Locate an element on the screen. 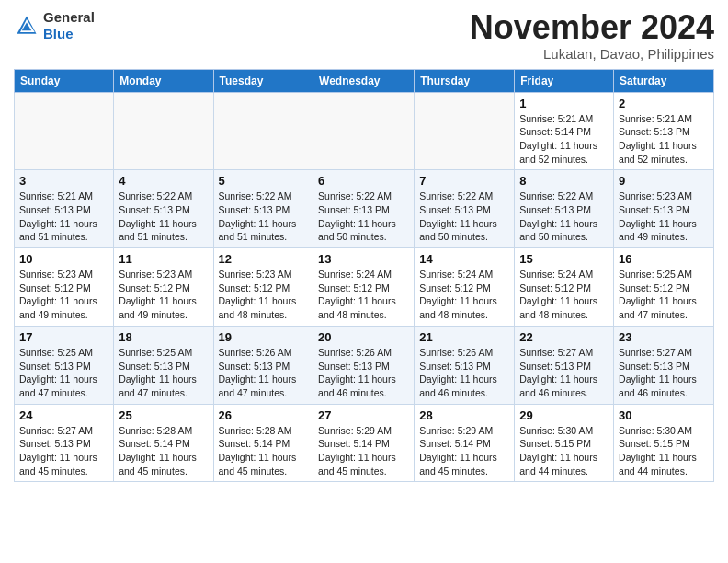 This screenshot has width=728, height=563. day-info: Sunrise: 5:21 AM Sunset: 5:14 PM Dayligh… is located at coordinates (564, 140).